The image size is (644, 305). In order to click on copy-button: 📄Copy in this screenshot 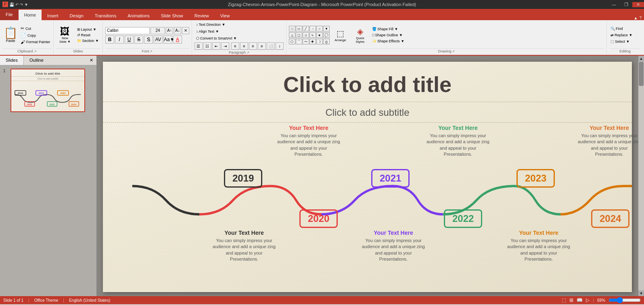, I will do `click(36, 36)`.